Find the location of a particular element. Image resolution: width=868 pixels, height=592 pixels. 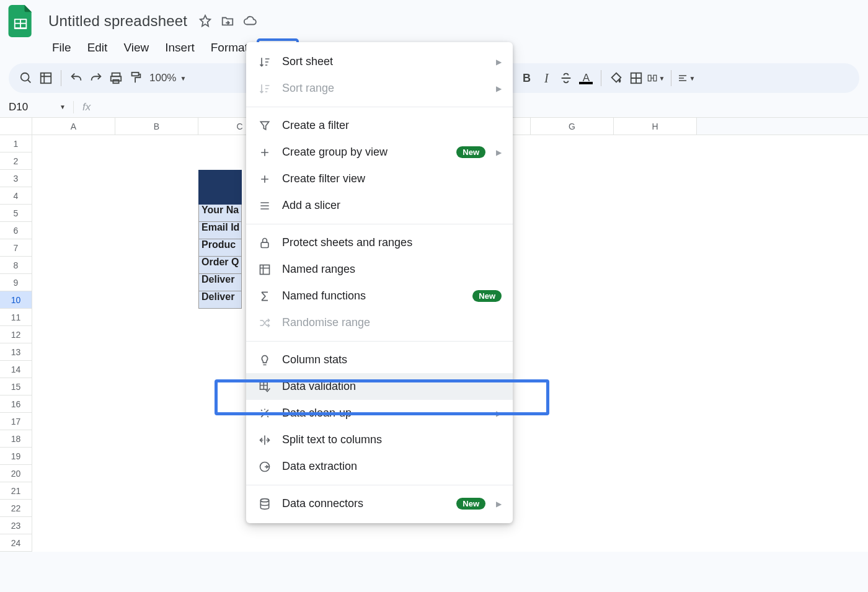

menu-item-column-stats: Column stats is located at coordinates (379, 360).